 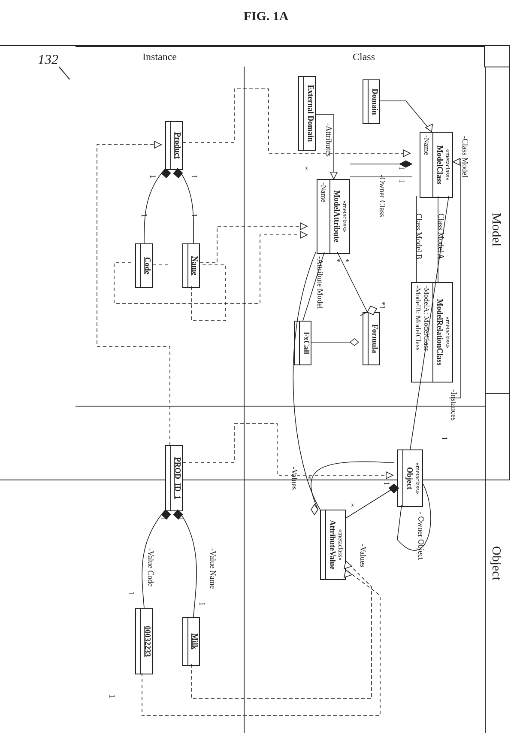 What do you see at coordinates (454, 405) in the screenshot?
I see `lbl-instances: -Instances` at bounding box center [454, 405].